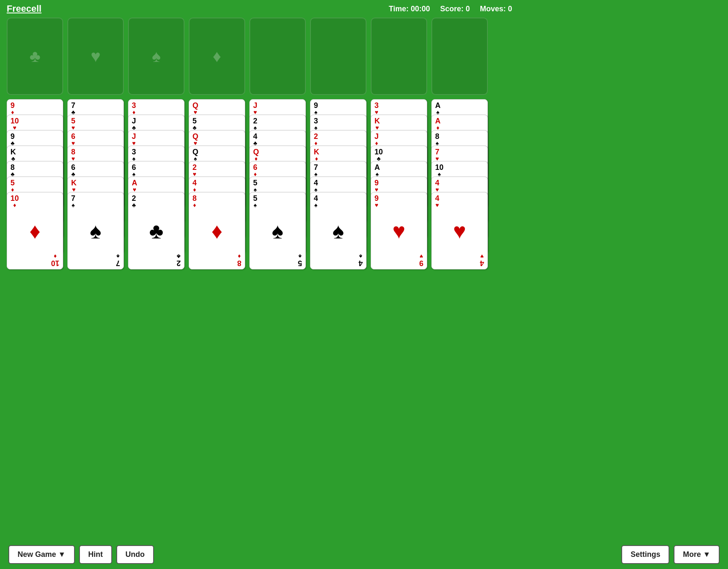 The width and height of the screenshot is (728, 569). Describe the element at coordinates (95, 56) in the screenshot. I see `freecell-2: ♥` at that location.